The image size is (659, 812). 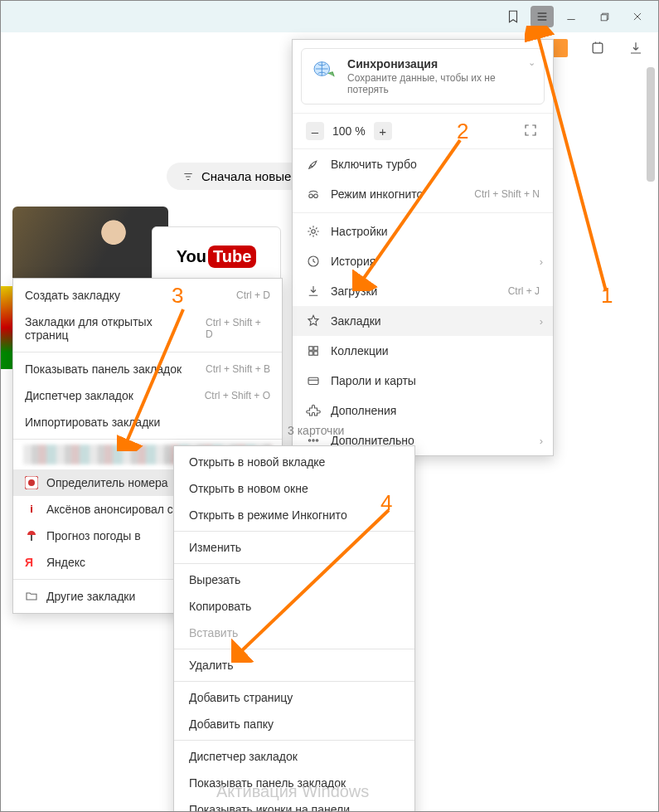 What do you see at coordinates (423, 194) in the screenshot?
I see `menu-incognito: Режим инкогнито Ctrl + Shift + N` at bounding box center [423, 194].